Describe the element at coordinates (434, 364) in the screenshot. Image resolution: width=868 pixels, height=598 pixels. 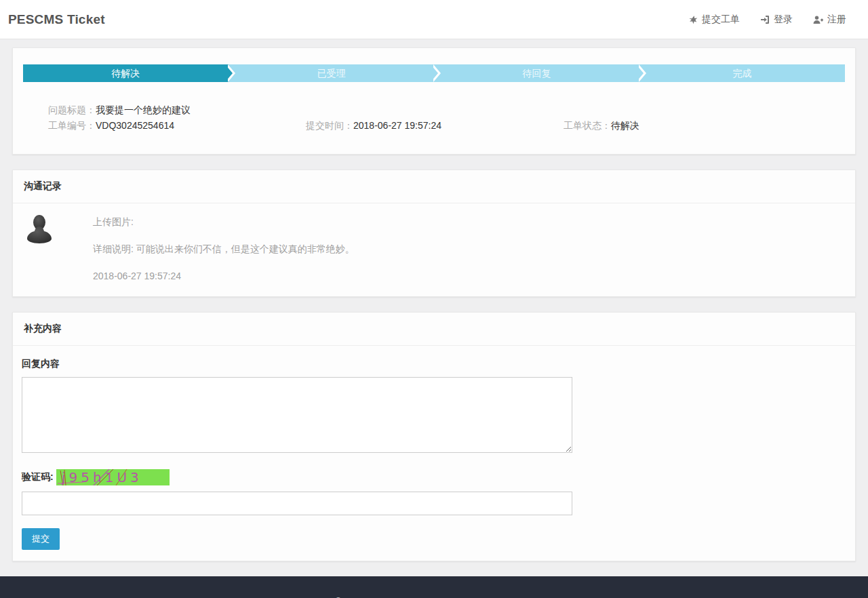
I see `reply-content-label: 回复内容` at that location.